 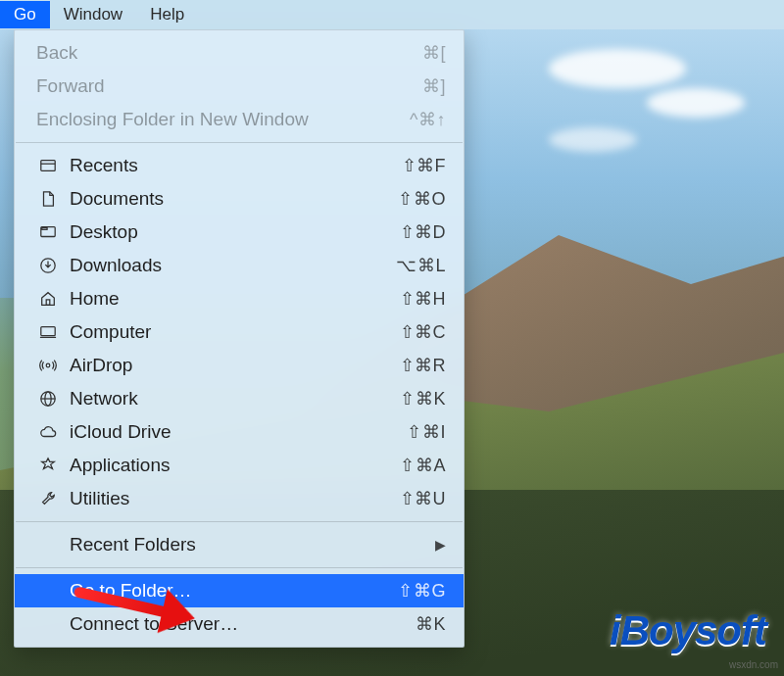 What do you see at coordinates (754, 664) in the screenshot?
I see `watermark-small: wsxdn.com` at bounding box center [754, 664].